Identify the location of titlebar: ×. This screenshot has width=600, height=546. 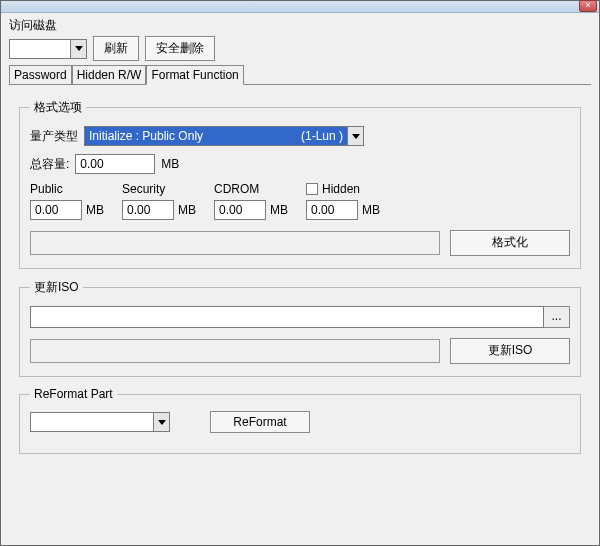
(300, 7).